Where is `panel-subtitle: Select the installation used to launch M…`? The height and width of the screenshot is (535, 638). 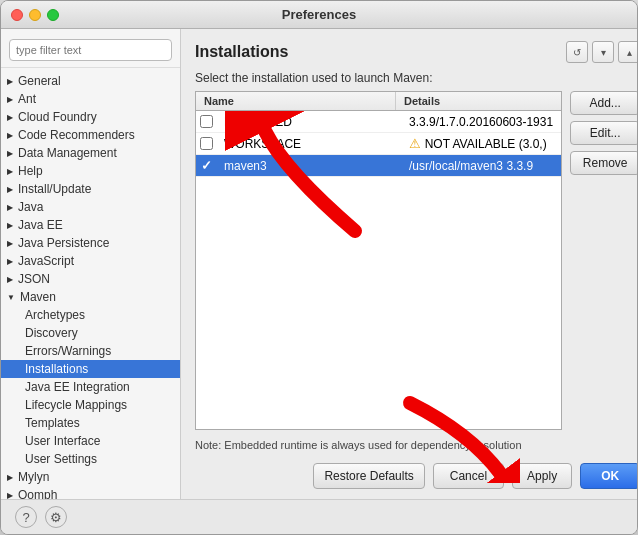 panel-subtitle: Select the installation used to launch M… is located at coordinates (416, 78).